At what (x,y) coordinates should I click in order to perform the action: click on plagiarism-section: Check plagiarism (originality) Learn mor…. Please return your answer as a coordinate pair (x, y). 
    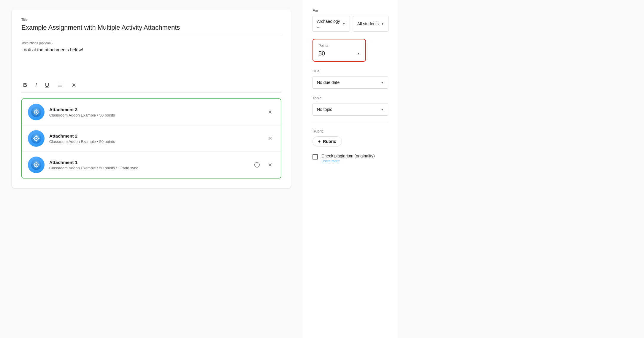
    Looking at the image, I should click on (350, 158).